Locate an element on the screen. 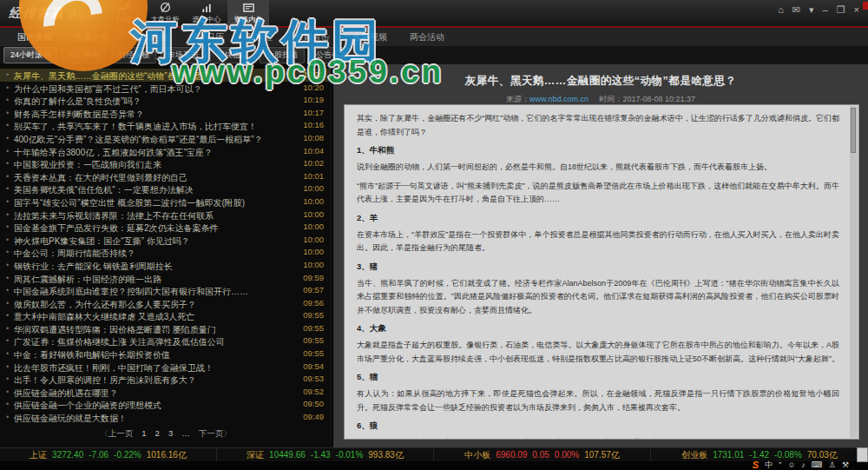 This screenshot has height=470, width=868. news-item: •做房奴那么苦，为什么还有那么多人要买房子？09:56 is located at coordinates (165, 304).